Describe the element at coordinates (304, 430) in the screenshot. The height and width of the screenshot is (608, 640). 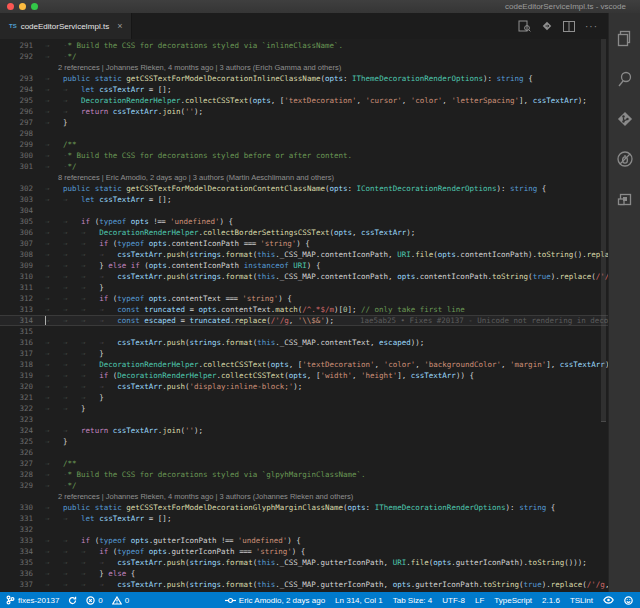
I see `code-line: 324→→return cssTextArr.join('');` at that location.